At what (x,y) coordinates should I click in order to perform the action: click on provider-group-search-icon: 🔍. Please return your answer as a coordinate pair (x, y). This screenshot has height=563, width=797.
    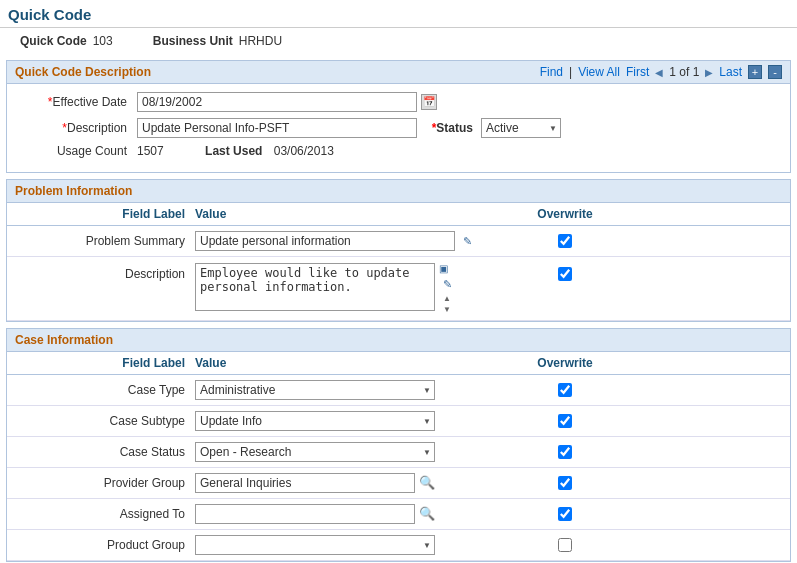
    Looking at the image, I should click on (427, 483).